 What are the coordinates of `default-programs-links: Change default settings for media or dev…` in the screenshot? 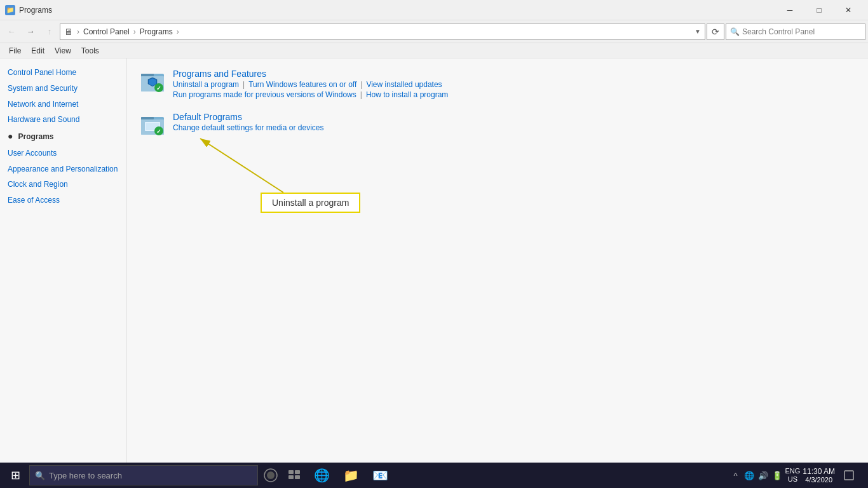 It's located at (514, 128).